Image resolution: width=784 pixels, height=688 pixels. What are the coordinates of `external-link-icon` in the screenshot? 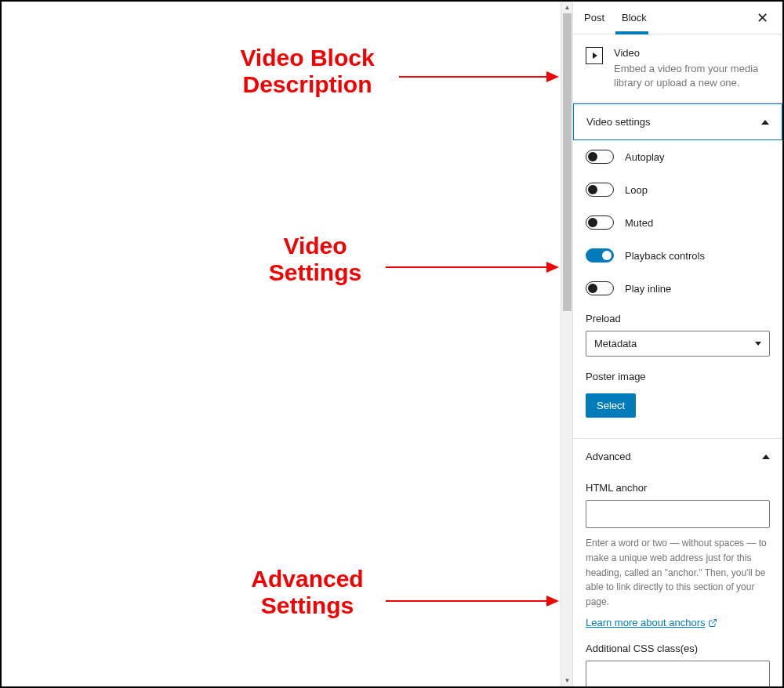 It's located at (713, 623).